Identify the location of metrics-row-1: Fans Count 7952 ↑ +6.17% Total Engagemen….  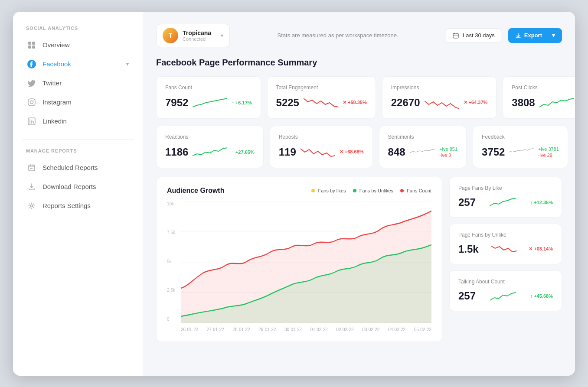
(359, 98).